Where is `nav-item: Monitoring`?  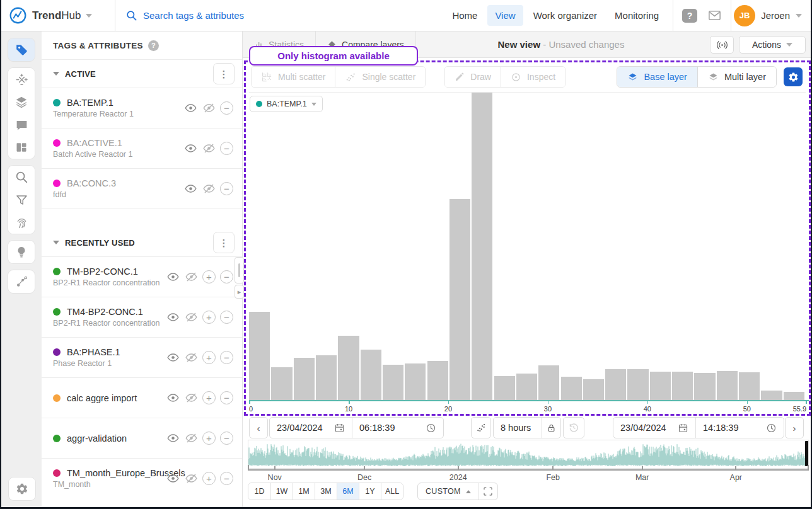
nav-item: Monitoring is located at coordinates (637, 15).